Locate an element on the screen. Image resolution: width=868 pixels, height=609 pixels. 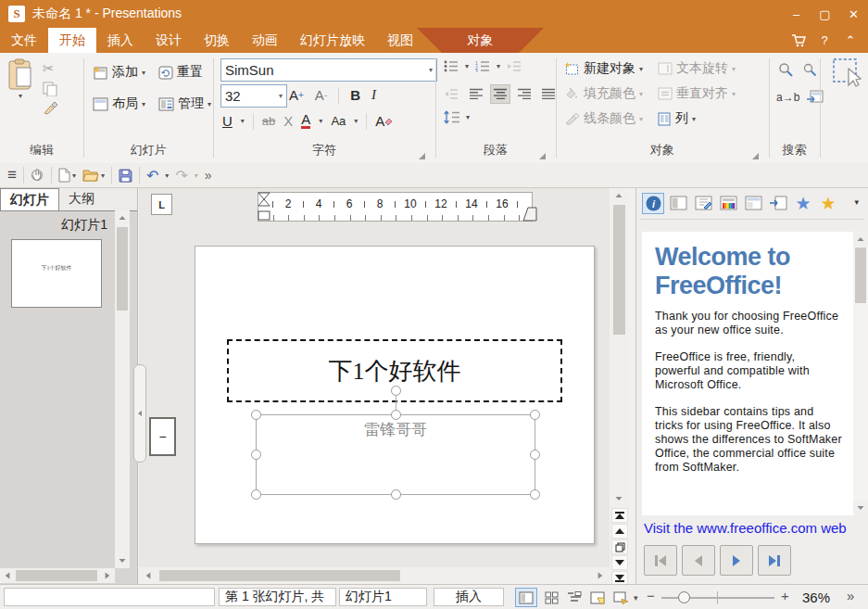
reset-slide-button: 重置 is located at coordinates (181, 72).